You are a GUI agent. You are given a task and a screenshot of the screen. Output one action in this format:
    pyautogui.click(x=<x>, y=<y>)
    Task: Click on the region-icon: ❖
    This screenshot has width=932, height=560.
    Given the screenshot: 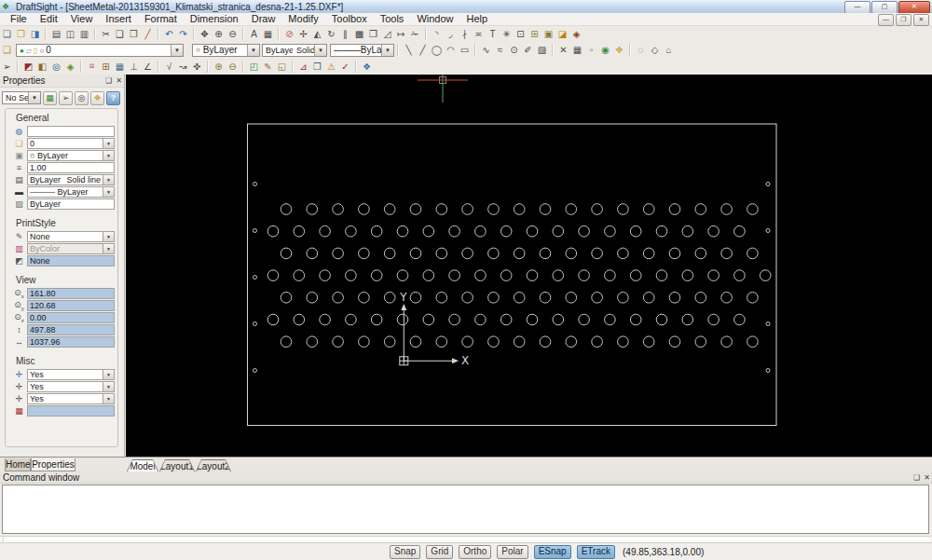 What is the action you would take?
    pyautogui.click(x=619, y=50)
    